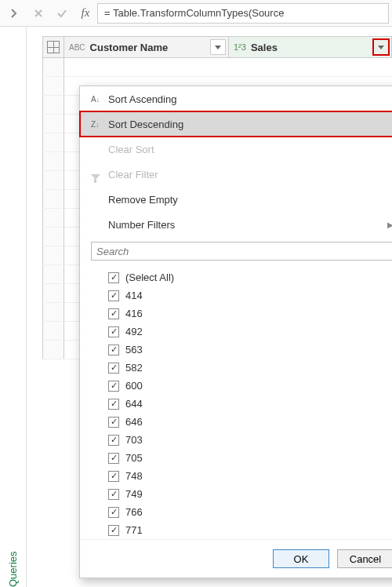  What do you see at coordinates (100, 99) in the screenshot?
I see `sort-asc-icon: A↓` at bounding box center [100, 99].